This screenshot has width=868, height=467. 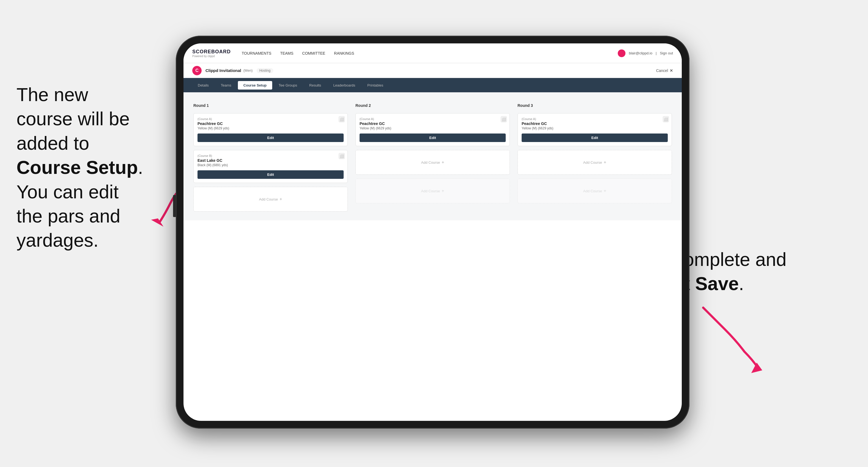 I want to click on scoreboard-logo: SCOREBOARD Powered by clippd, so click(x=212, y=53).